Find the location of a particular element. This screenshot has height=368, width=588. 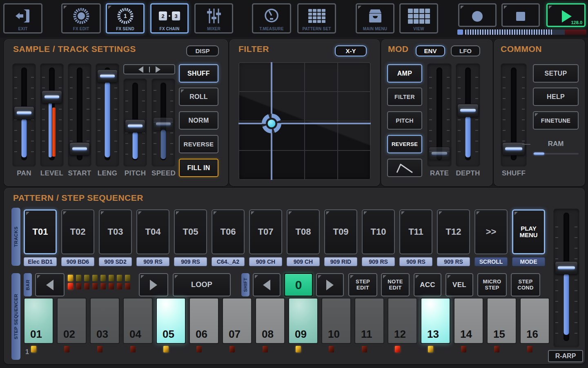

bar-tab: BAR is located at coordinates (28, 285).